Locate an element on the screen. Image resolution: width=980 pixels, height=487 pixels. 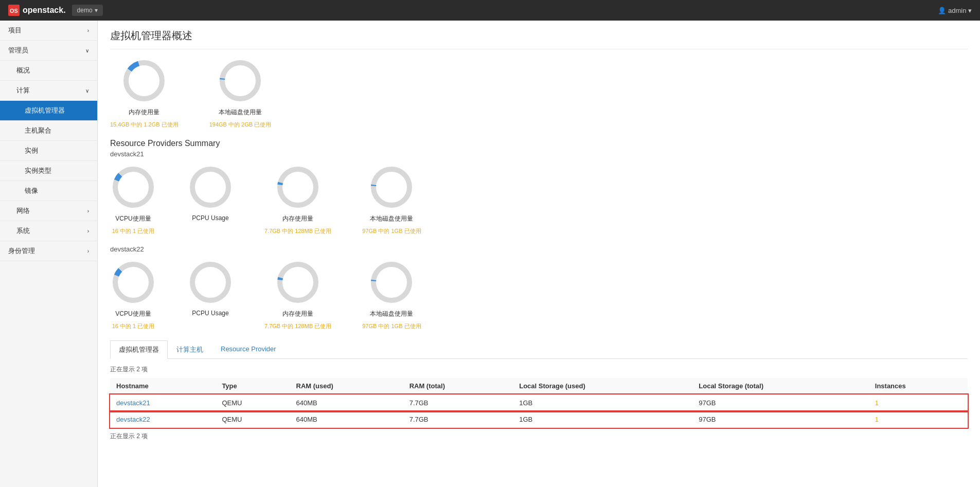
openstack-logo-icon: OS is located at coordinates (14, 10).